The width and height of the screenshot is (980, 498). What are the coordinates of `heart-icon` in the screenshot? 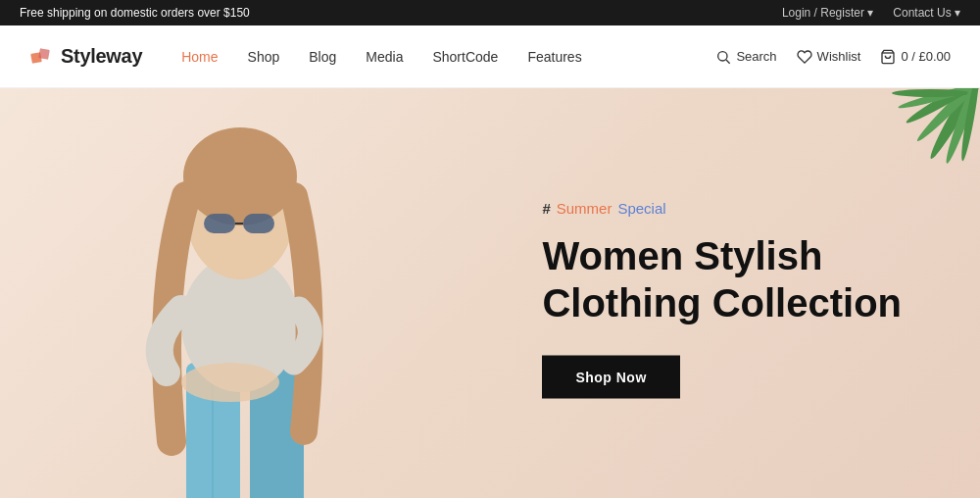 It's located at (805, 57).